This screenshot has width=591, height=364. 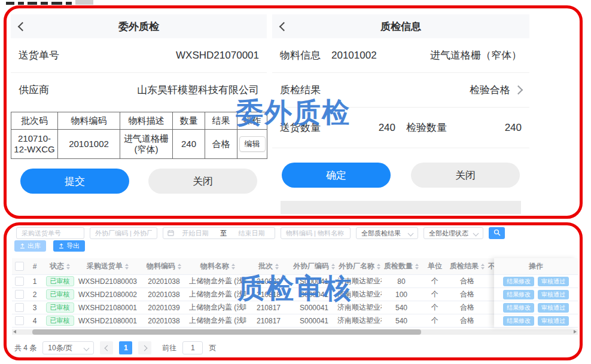 What do you see at coordinates (164, 267) in the screenshot?
I see `col-material-code: 物料编码` at bounding box center [164, 267].